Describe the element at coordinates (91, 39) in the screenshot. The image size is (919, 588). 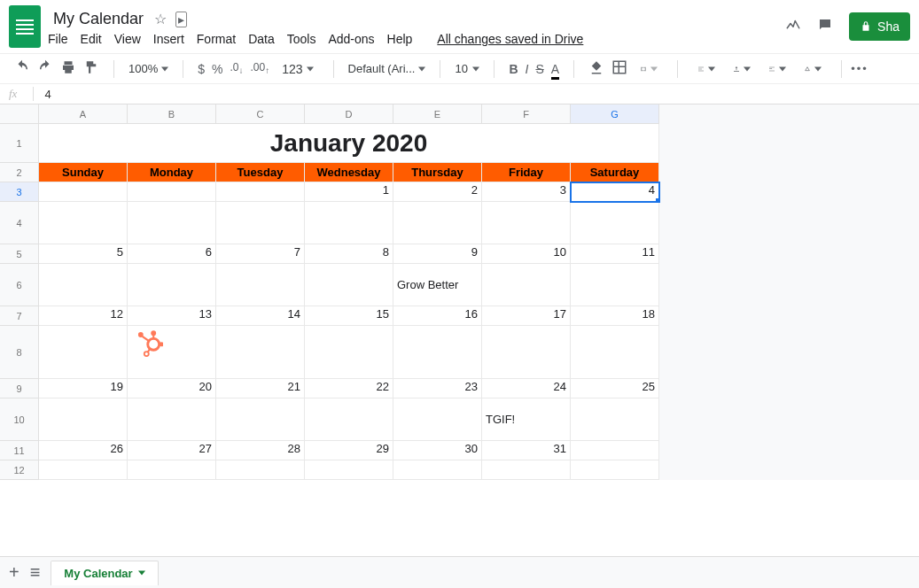
I see `menu-edit: Edit` at that location.